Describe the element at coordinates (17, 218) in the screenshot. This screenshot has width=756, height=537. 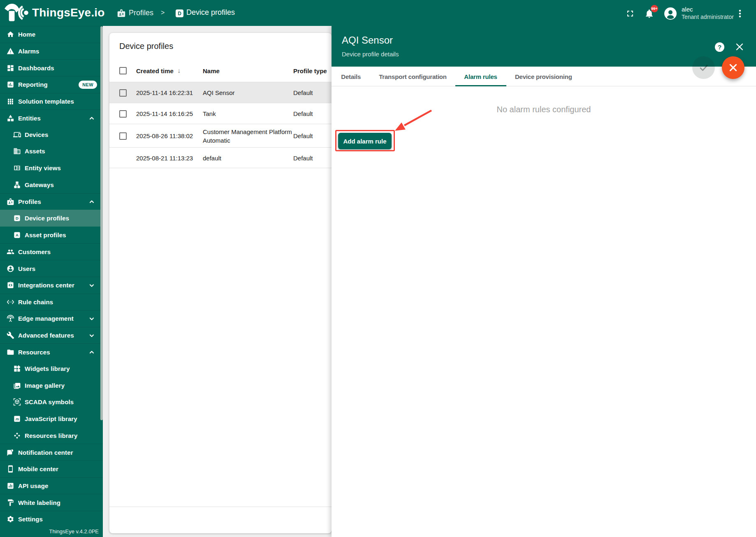
I see `device-profiles-icon: D` at that location.